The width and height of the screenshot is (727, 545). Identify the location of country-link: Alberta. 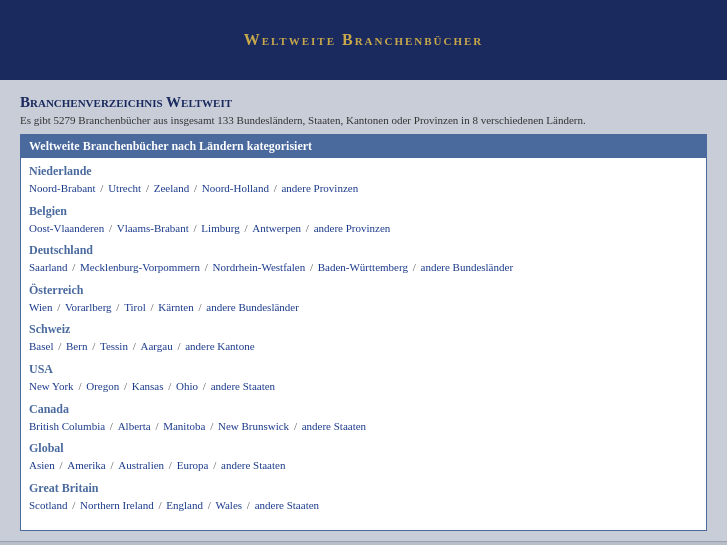
(134, 426).